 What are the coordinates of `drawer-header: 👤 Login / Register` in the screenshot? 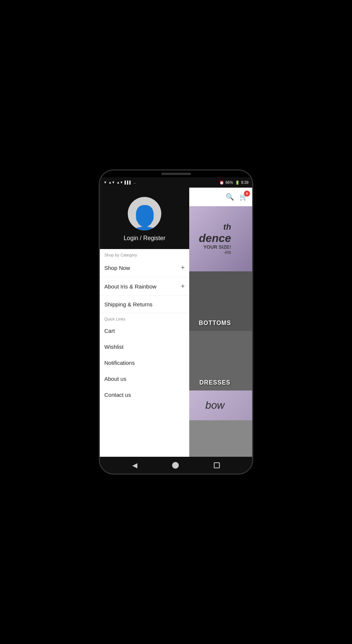 It's located at (145, 218).